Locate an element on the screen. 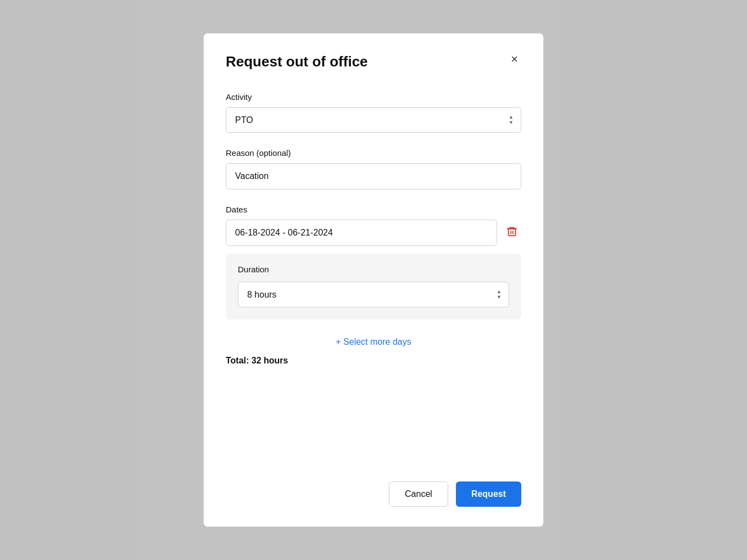 This screenshot has height=560, width=747. close-button: × is located at coordinates (514, 59).